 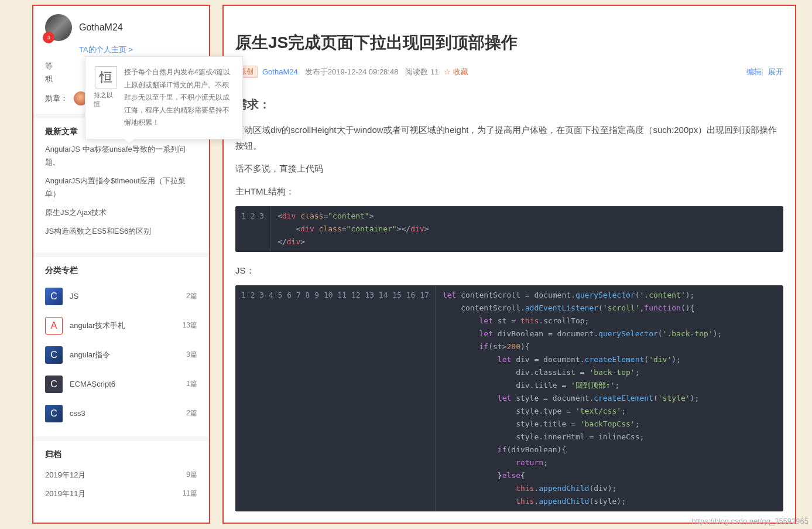 I want to click on username: GothaM24, so click(x=101, y=28).